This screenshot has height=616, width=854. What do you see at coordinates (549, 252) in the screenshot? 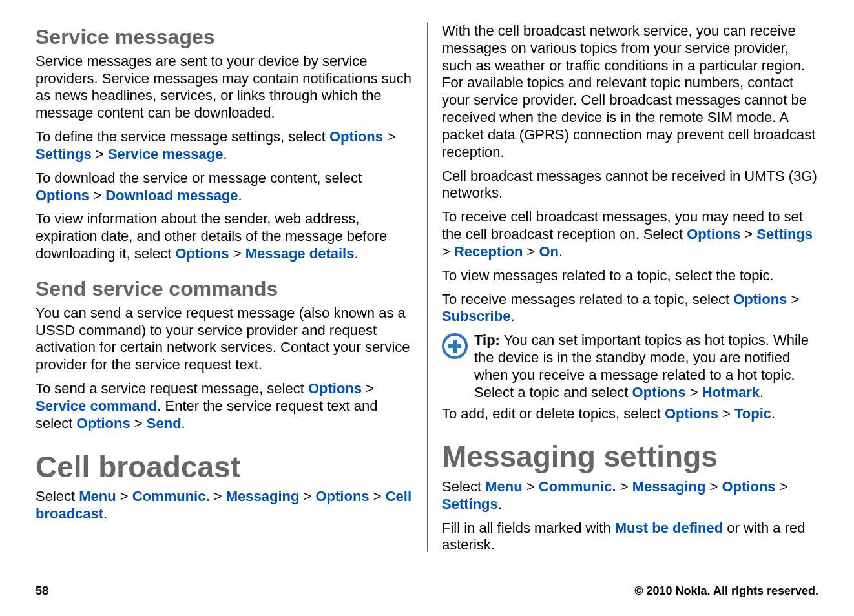
I see `link-on: On` at bounding box center [549, 252].